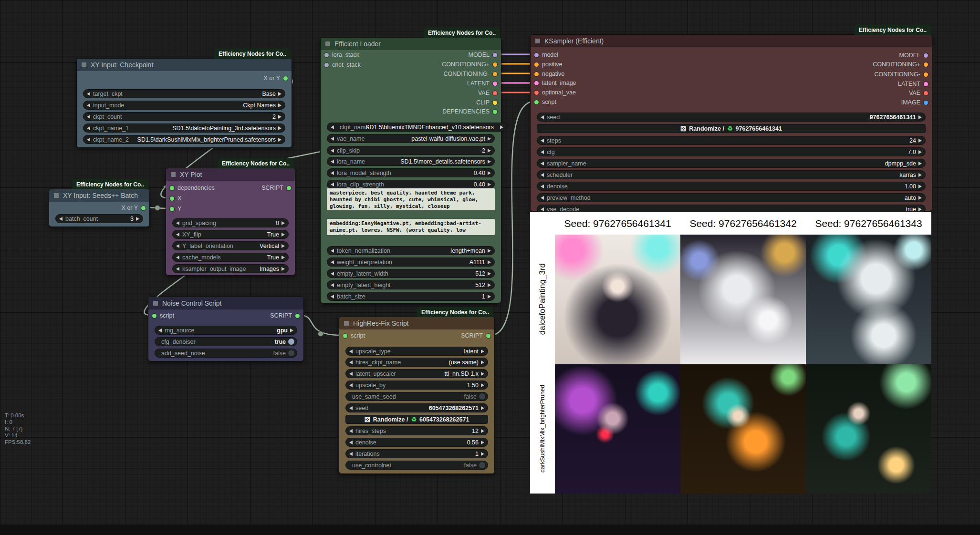 The image size is (980, 535). I want to click on widget-xy-flip: XY_flip True, so click(230, 235).